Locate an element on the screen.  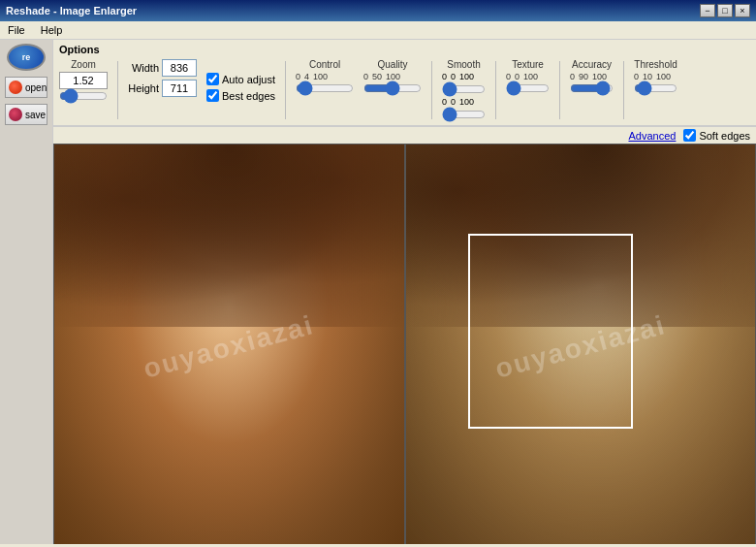
save-button: save is located at coordinates (26, 114).